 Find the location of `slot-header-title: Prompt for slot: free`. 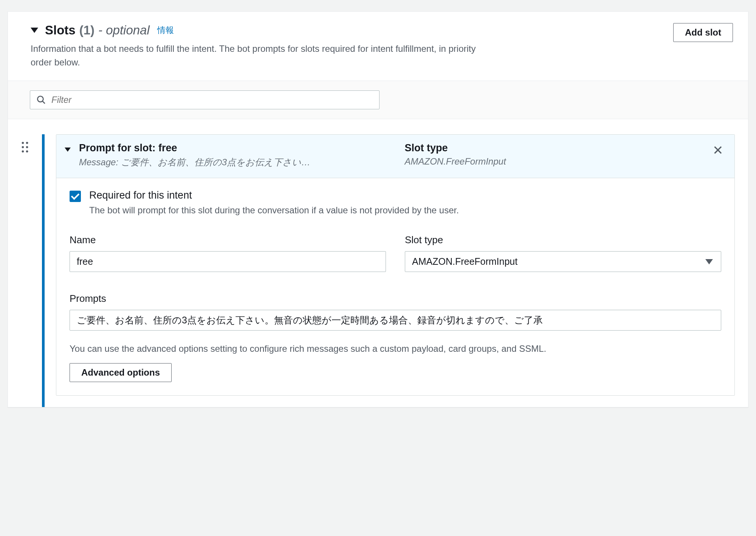

slot-header-title: Prompt for slot: free is located at coordinates (229, 148).